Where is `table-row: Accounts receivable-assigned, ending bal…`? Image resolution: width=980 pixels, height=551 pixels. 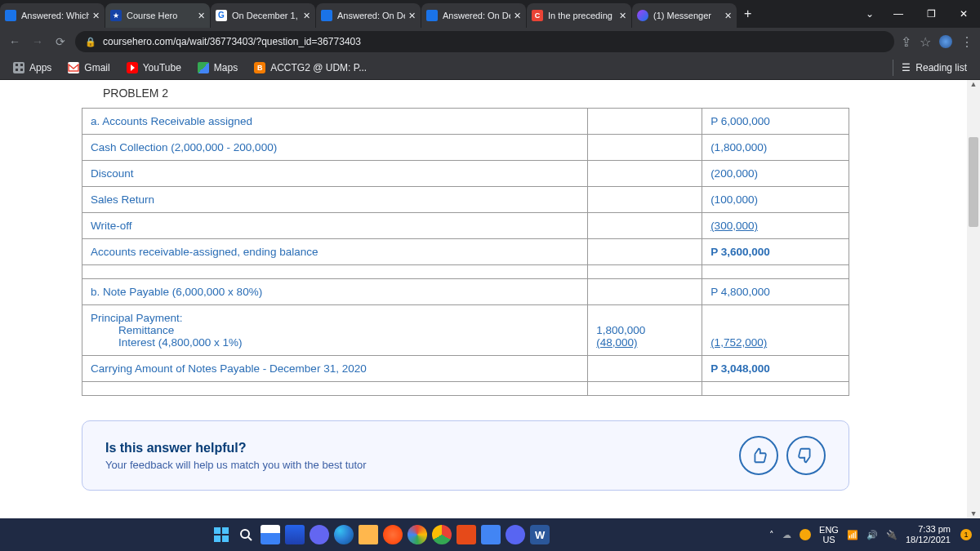 table-row: Accounts receivable-assigned, ending bal… is located at coordinates (466, 252).